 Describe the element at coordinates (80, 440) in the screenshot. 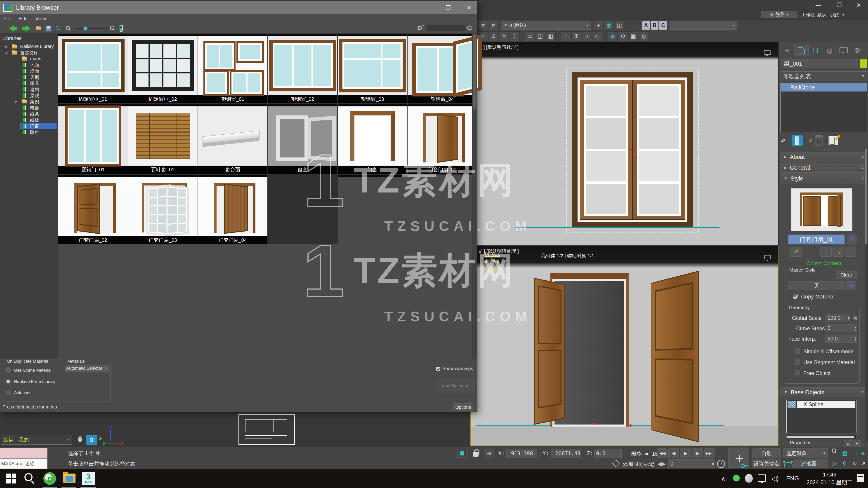

I see `display-layers-icon` at that location.